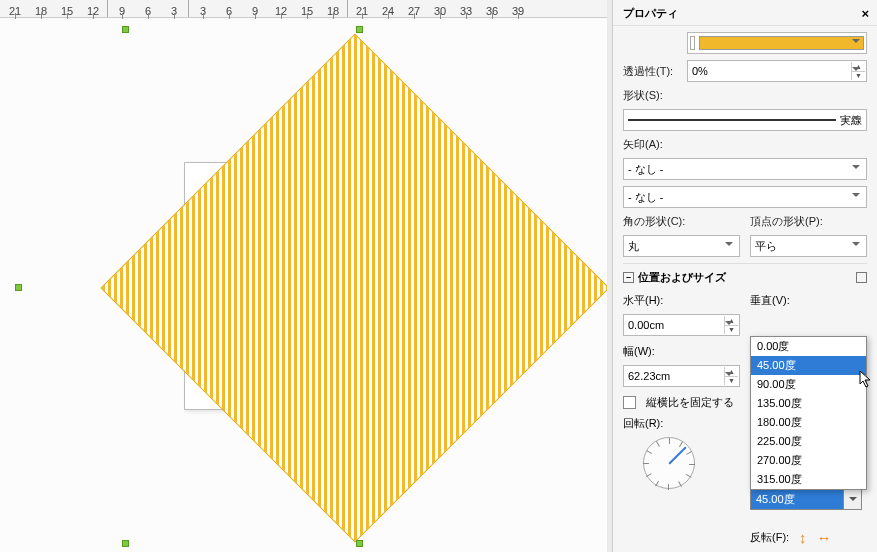 This screenshot has width=877, height=552. Describe the element at coordinates (610, 276) in the screenshot. I see `scroll-gutter` at that location.